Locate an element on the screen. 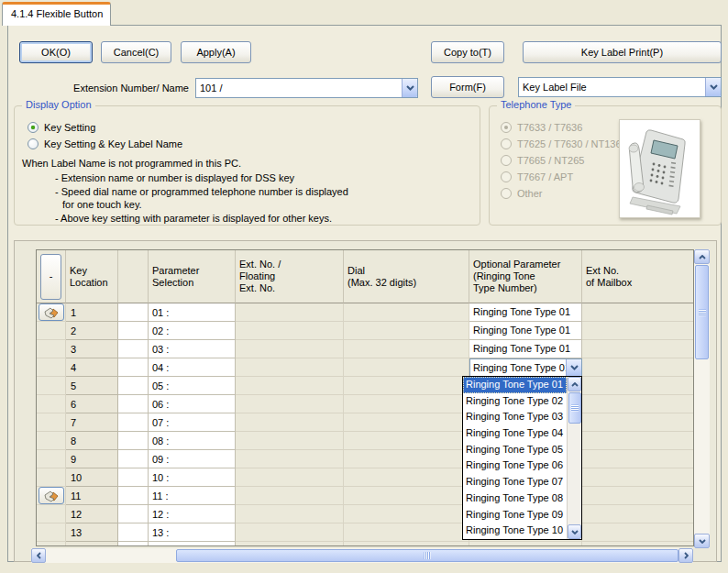 The width and height of the screenshot is (728, 573). key-label-print-button: Key Label Print(P) is located at coordinates (622, 52).